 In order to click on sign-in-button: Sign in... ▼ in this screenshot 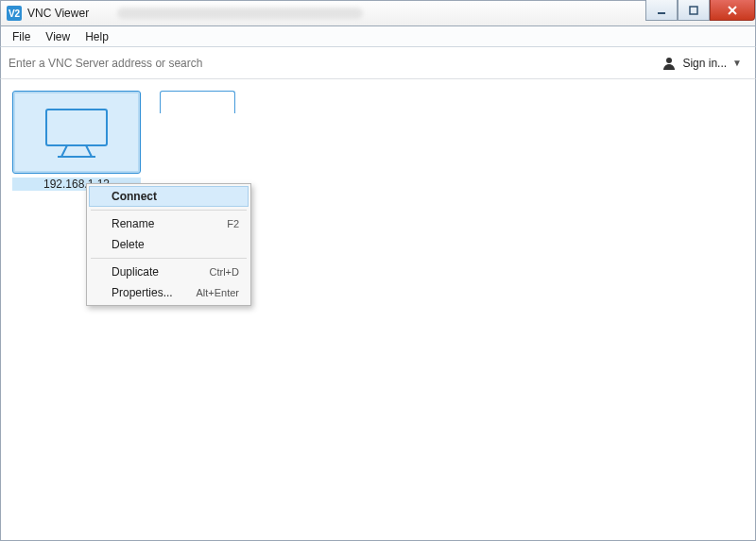, I will do `click(701, 63)`.